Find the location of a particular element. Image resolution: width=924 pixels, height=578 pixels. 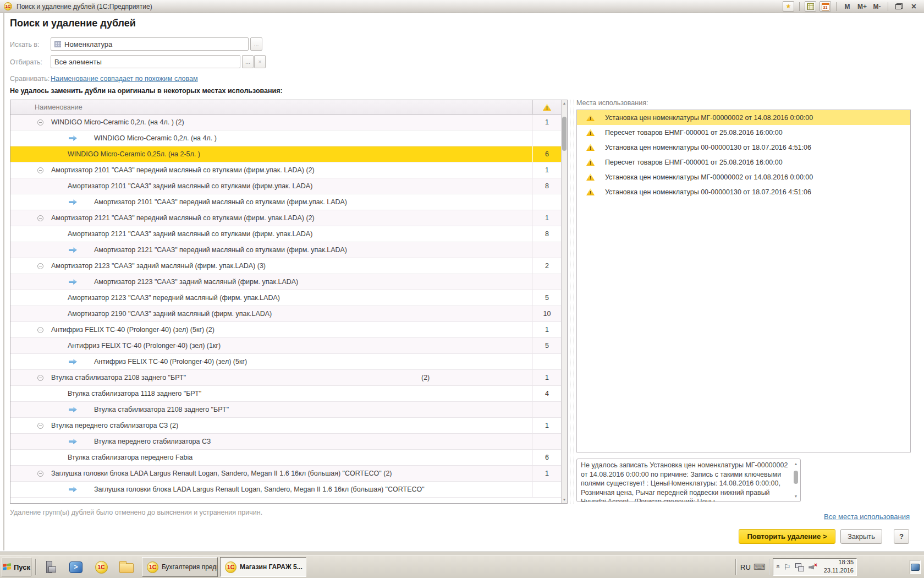

table-row: Втулка стабилизатора 1118 заднего "БРТ"4 is located at coordinates (286, 394).